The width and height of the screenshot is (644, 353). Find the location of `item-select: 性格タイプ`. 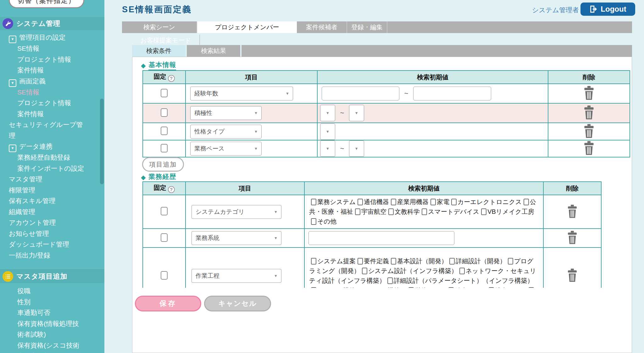

item-select: 性格タイプ is located at coordinates (226, 132).